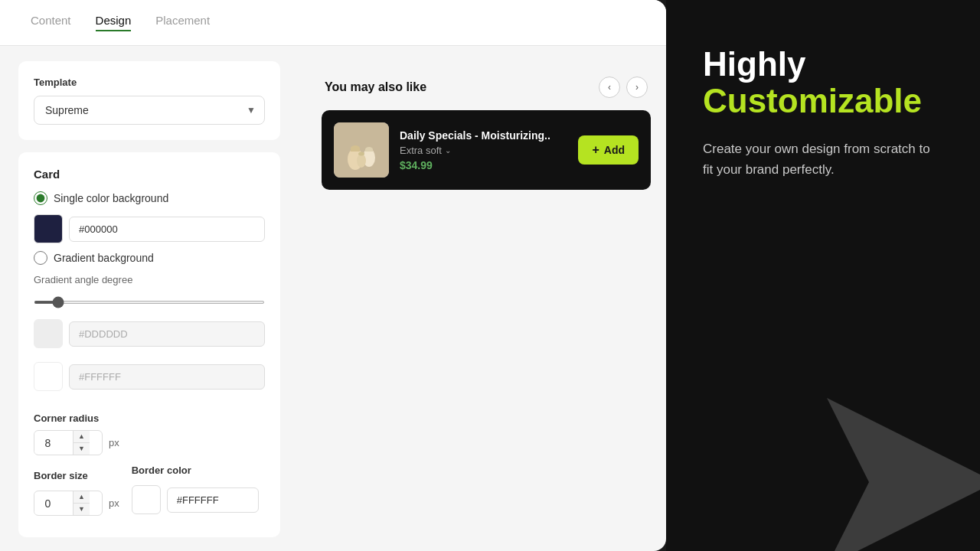 Image resolution: width=980 pixels, height=551 pixels. I want to click on gradient-section: Gradient angle degree #DDDDDD #FFFFFF, so click(149, 337).